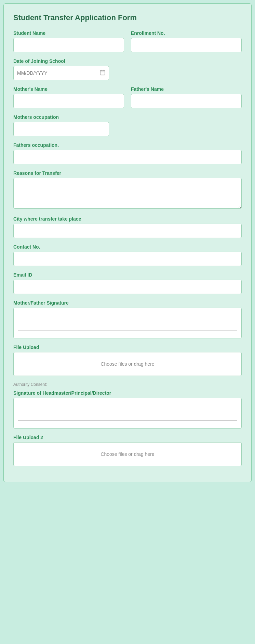 This screenshot has height=644, width=255. I want to click on group-date-joining: Date of Joining School, so click(128, 69).